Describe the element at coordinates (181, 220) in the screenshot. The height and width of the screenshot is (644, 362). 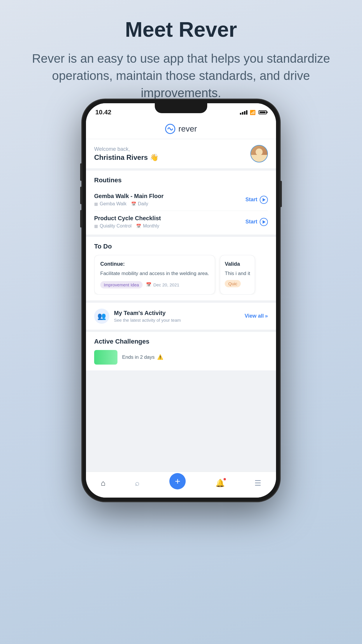
I see `routine-item-2: Product Cycle Checklist ▦ Quiality Contr…` at that location.